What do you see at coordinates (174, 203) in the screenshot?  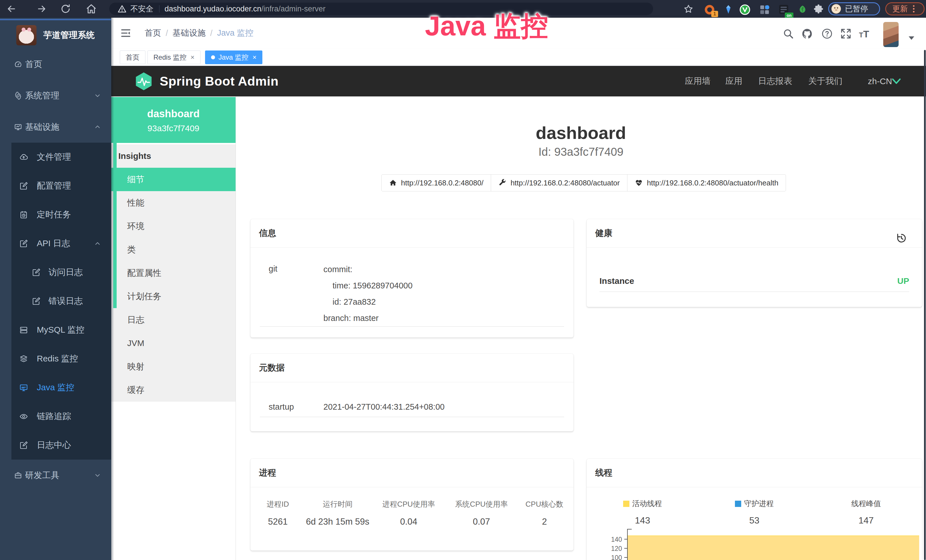 I see `sba-item-metrics: 性能` at bounding box center [174, 203].